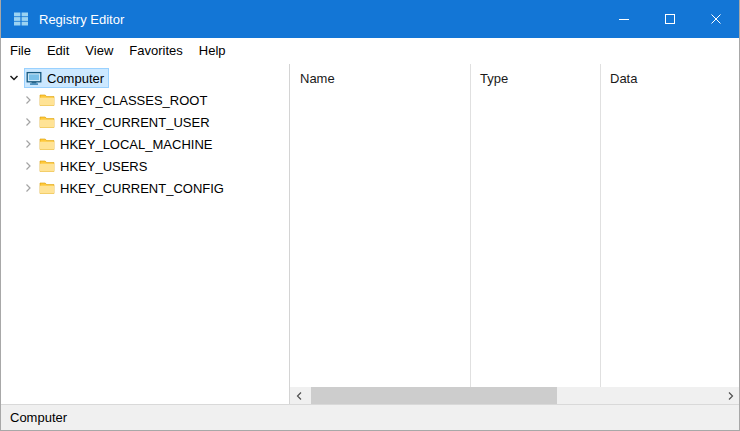 The width and height of the screenshot is (740, 431). Describe the element at coordinates (145, 188) in the screenshot. I see `tree-item-hkey-current-config: HKEY_CURRENT_CONFIG` at that location.